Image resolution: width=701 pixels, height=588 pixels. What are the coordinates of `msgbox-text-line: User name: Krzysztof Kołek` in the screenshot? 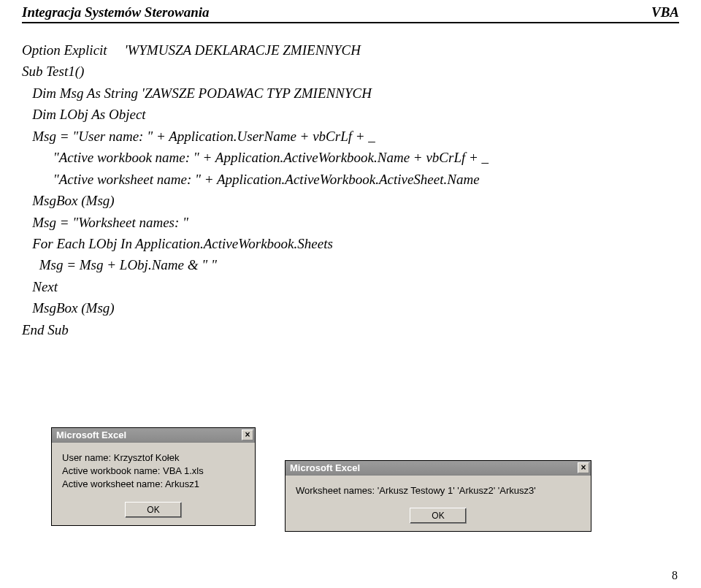 It's located at (153, 458).